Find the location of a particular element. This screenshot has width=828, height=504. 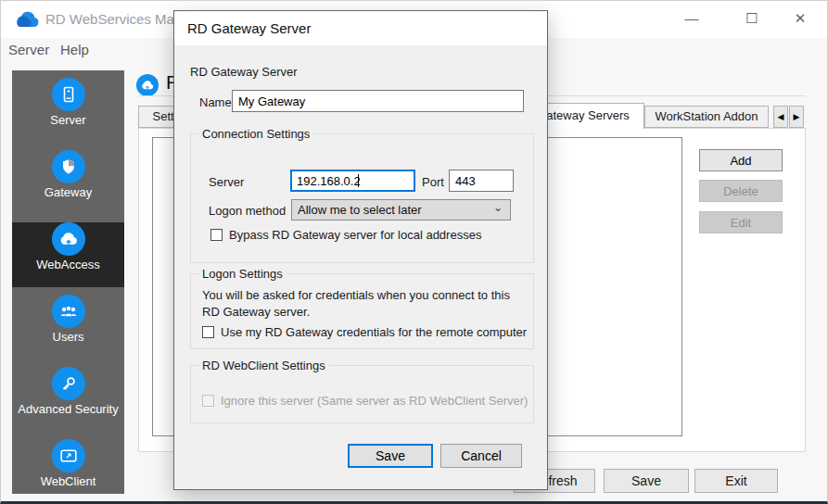

server-field is located at coordinates (352, 181).